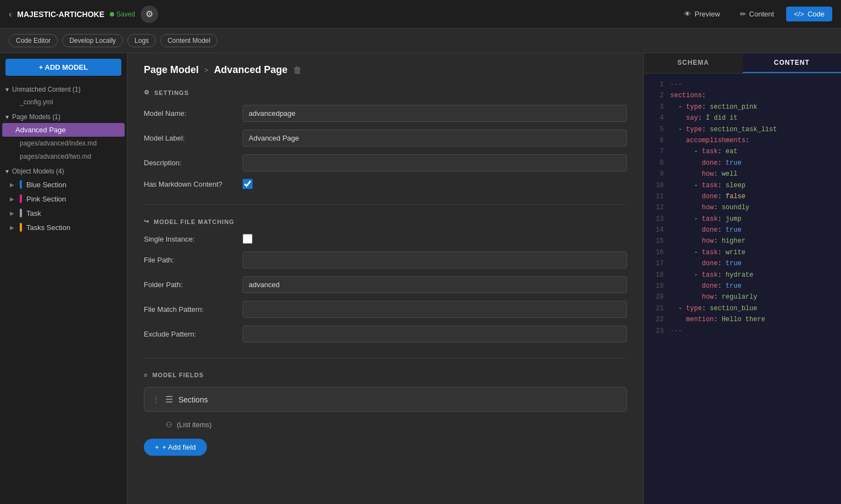  What do you see at coordinates (156, 400) in the screenshot?
I see `drag-handle-icon: ⋮` at bounding box center [156, 400].